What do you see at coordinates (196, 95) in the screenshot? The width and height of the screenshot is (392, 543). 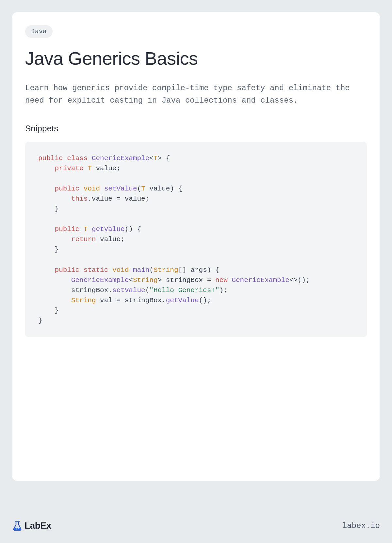 I see `description-text: Learn how generics provide compile-time …` at bounding box center [196, 95].